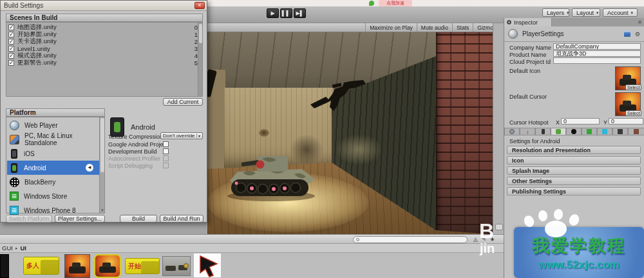 Image resolution: width=644 pixels, height=278 pixels. I want to click on hotspot-y-input: 0, so click(626, 121).